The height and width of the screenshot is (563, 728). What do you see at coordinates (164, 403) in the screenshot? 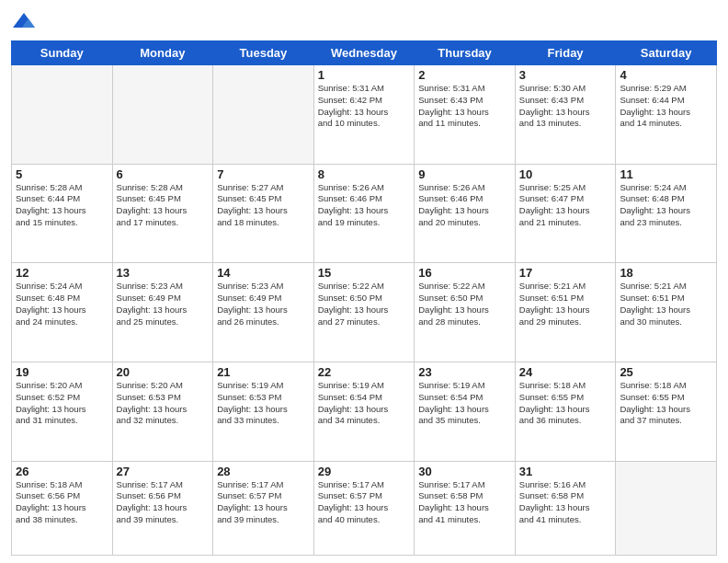
I see `day-info: Sunrise: 5:20 AM Sunset: 6:53 PM Dayligh…` at bounding box center [164, 403].